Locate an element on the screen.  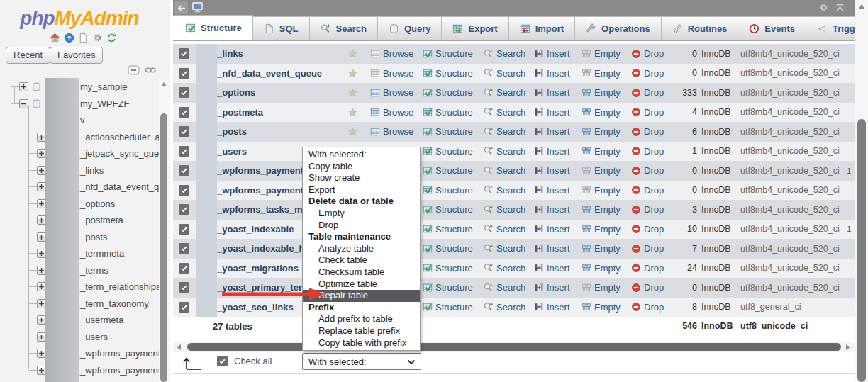
scroll-up-arrow-icon is located at coordinates (862, 6).